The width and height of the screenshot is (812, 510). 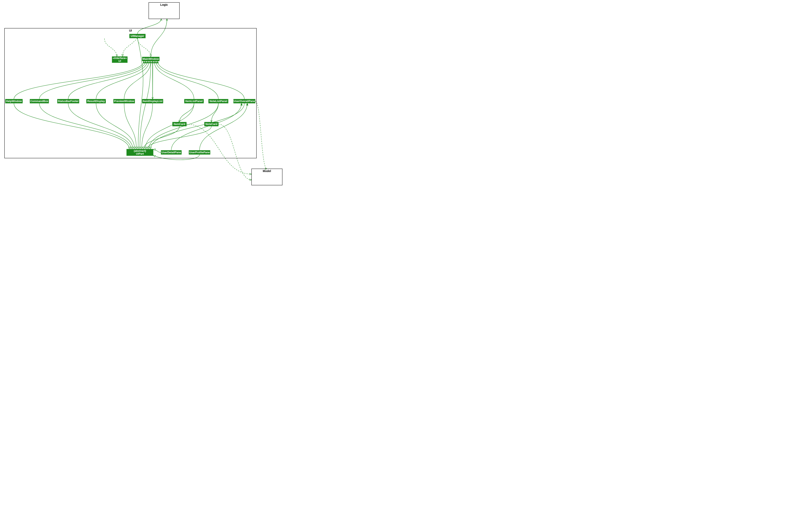 I want to click on class-uimanager: UiManager, so click(x=138, y=36).